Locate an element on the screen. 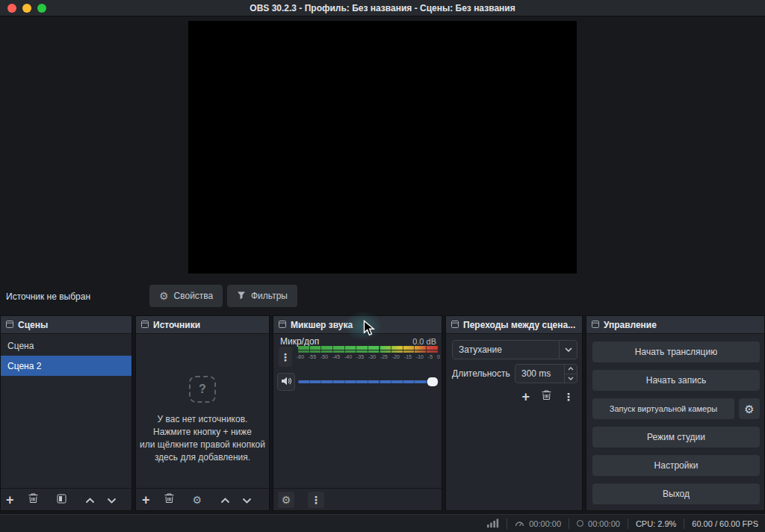 The width and height of the screenshot is (765, 532). controls-dock-title: Управление is located at coordinates (631, 325).